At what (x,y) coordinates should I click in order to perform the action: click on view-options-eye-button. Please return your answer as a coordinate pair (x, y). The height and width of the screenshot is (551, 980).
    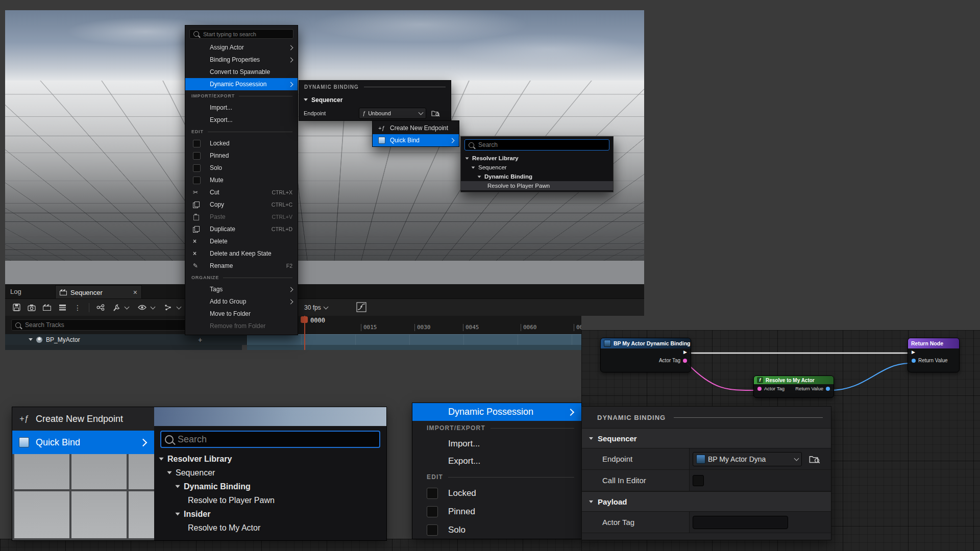
    Looking at the image, I should click on (142, 308).